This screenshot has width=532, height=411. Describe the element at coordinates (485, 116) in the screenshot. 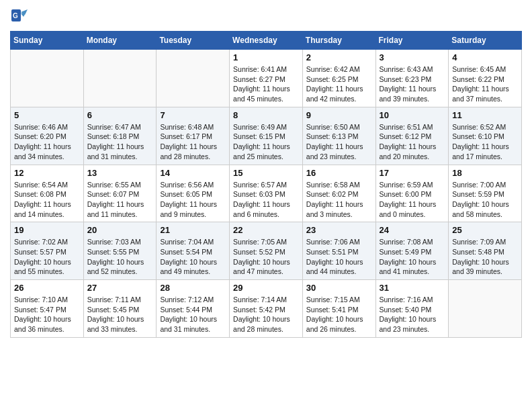

I see `day-number: 11` at that location.